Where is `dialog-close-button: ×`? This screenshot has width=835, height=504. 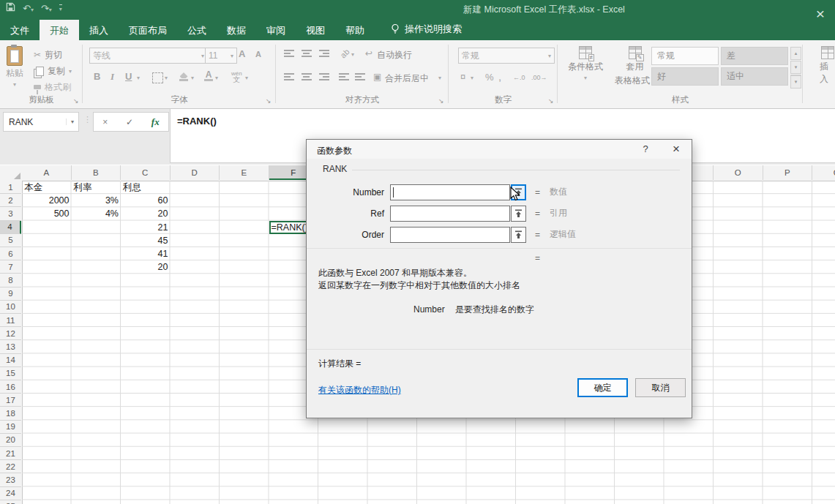
dialog-close-button: × is located at coordinates (676, 149).